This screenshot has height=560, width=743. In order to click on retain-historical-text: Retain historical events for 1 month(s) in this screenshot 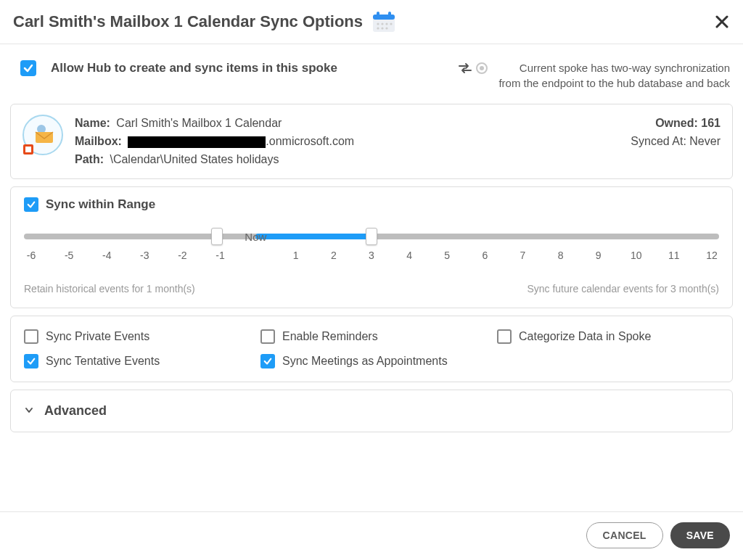, I will do `click(110, 289)`.